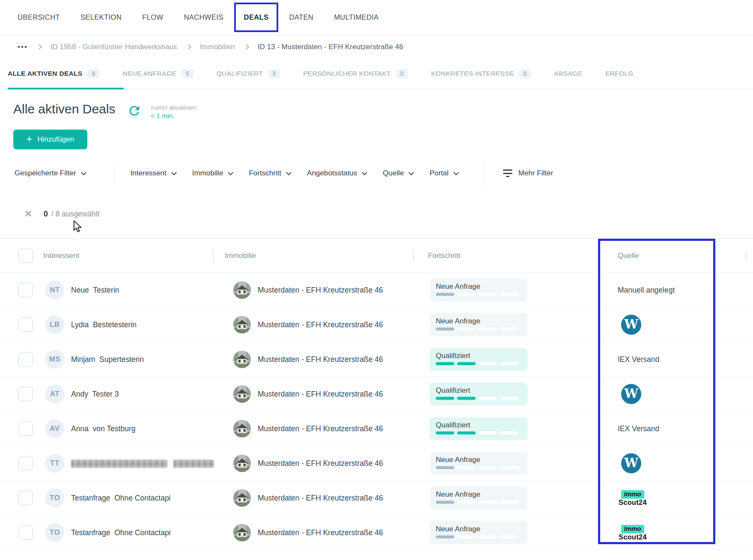  Describe the element at coordinates (152, 17) in the screenshot. I see `nav-item-flow: FLOW` at that location.